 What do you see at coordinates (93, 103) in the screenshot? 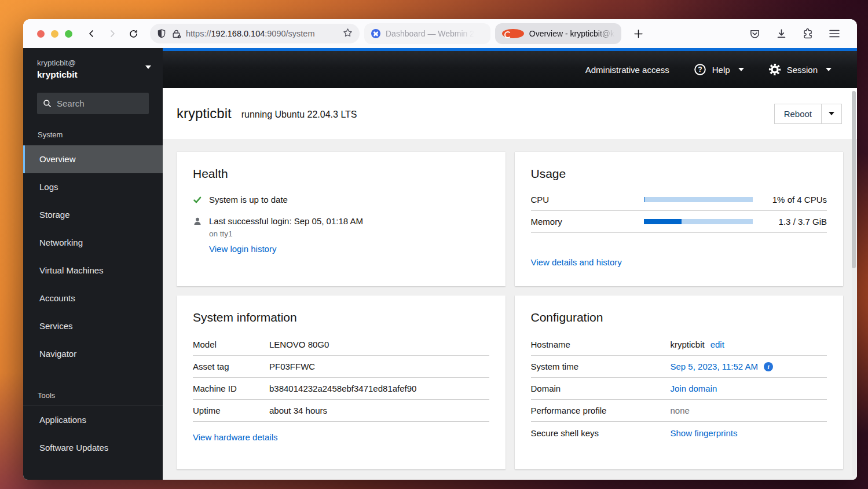
I see `sidebar-search` at bounding box center [93, 103].